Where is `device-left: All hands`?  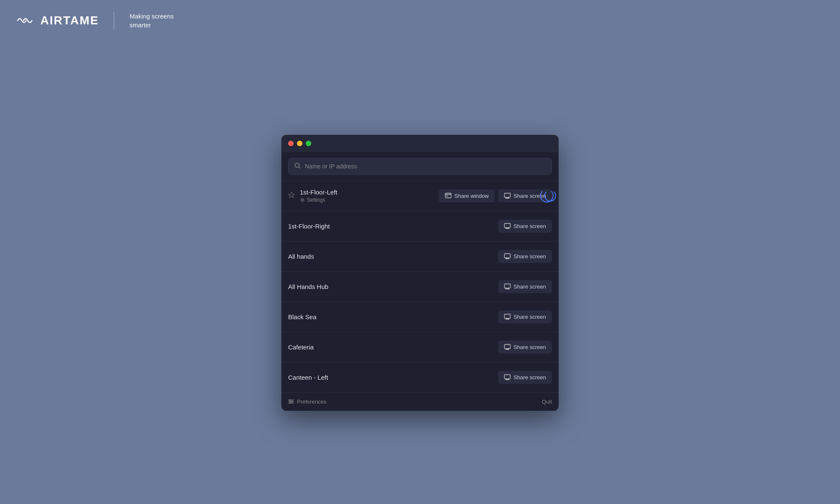
device-left: All hands is located at coordinates (301, 256).